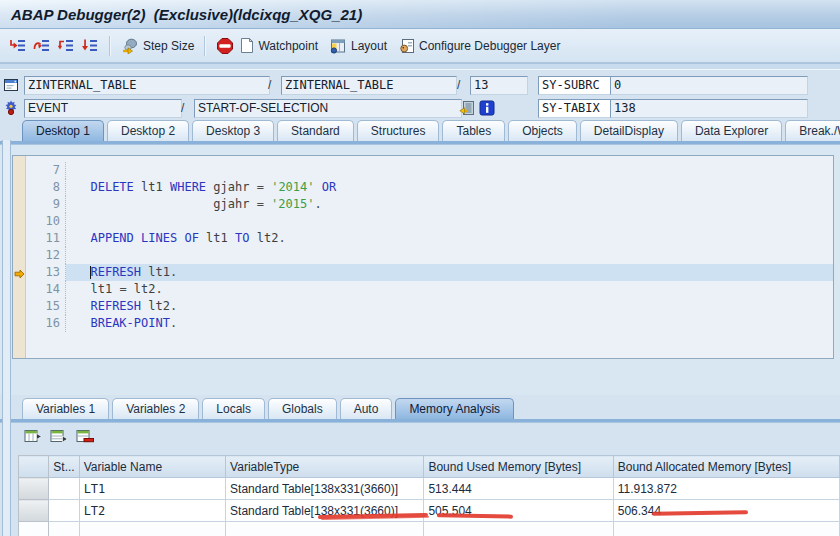 This screenshot has width=840, height=536. I want to click on toolbar-separator, so click(205, 46).